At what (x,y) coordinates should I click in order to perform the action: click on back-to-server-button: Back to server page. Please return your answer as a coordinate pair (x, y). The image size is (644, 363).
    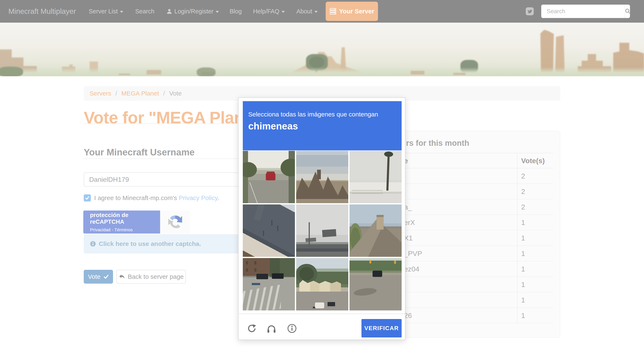
    Looking at the image, I should click on (151, 277).